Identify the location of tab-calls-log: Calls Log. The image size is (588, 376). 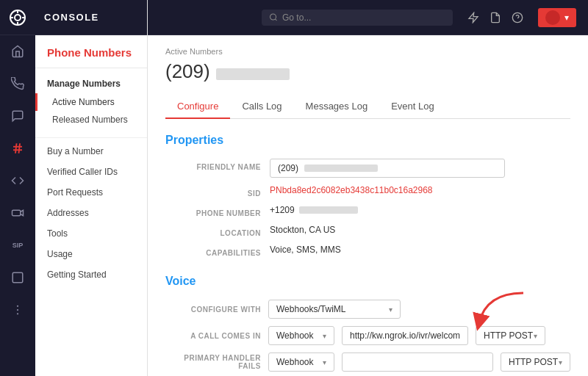
(262, 107).